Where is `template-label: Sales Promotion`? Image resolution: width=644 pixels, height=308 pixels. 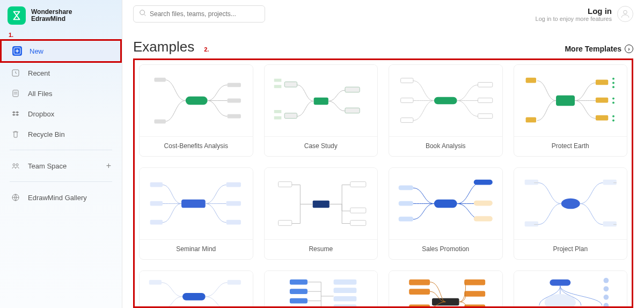
template-label: Sales Promotion is located at coordinates (445, 249).